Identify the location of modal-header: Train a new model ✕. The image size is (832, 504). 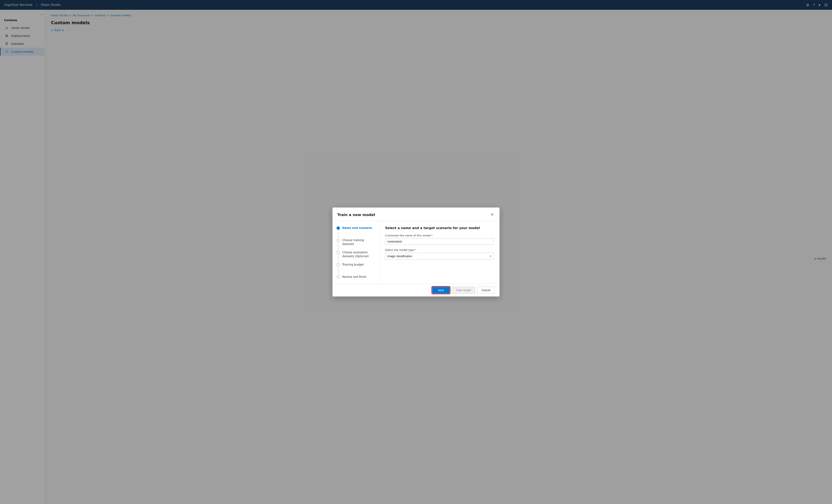
(416, 214).